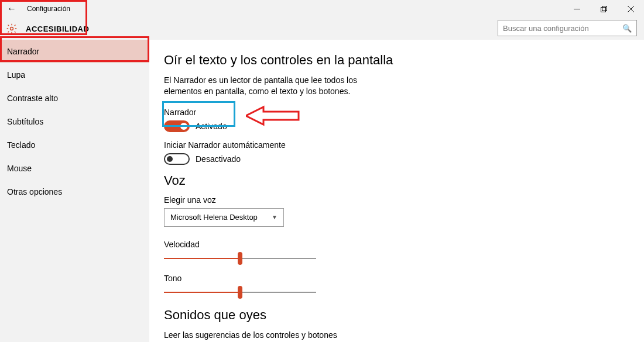 This screenshot has width=644, height=342. Describe the element at coordinates (57, 29) in the screenshot. I see `page-title: ACCESIBILIDAD` at that location.